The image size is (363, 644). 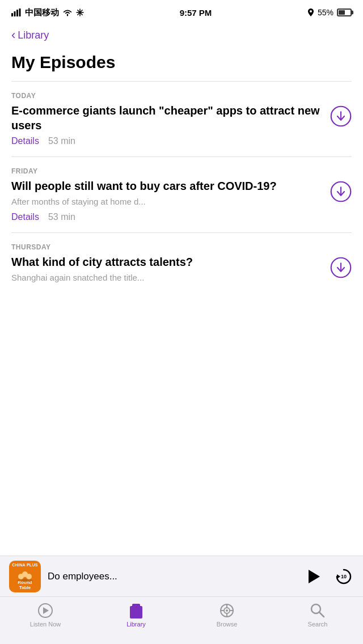 What do you see at coordinates (196, 12) in the screenshot?
I see `status-time: 9:57 PM` at bounding box center [196, 12].